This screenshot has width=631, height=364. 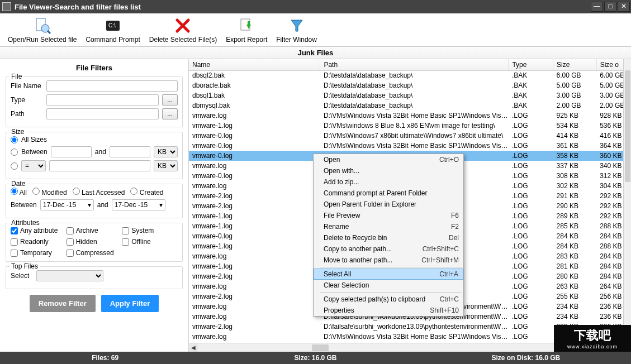 I want to click on attr-compressed-checkbox: Compressed, so click(x=91, y=253).